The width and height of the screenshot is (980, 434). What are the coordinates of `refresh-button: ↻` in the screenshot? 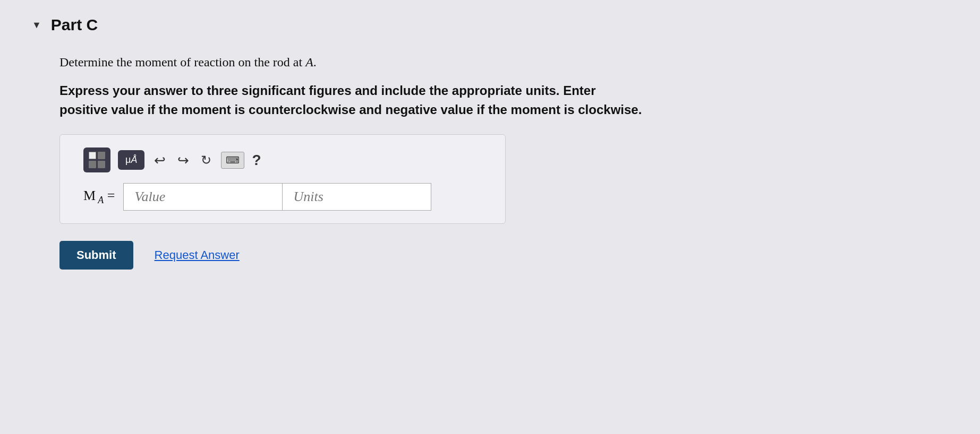 It's located at (206, 160).